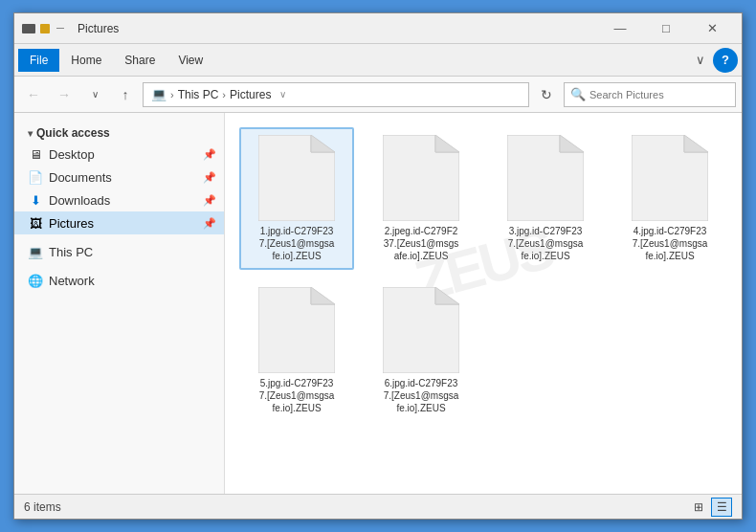 This screenshot has height=532, width=756. What do you see at coordinates (378, 506) in the screenshot?
I see `status-bar: 6 items ⊞ ☰` at bounding box center [378, 506].